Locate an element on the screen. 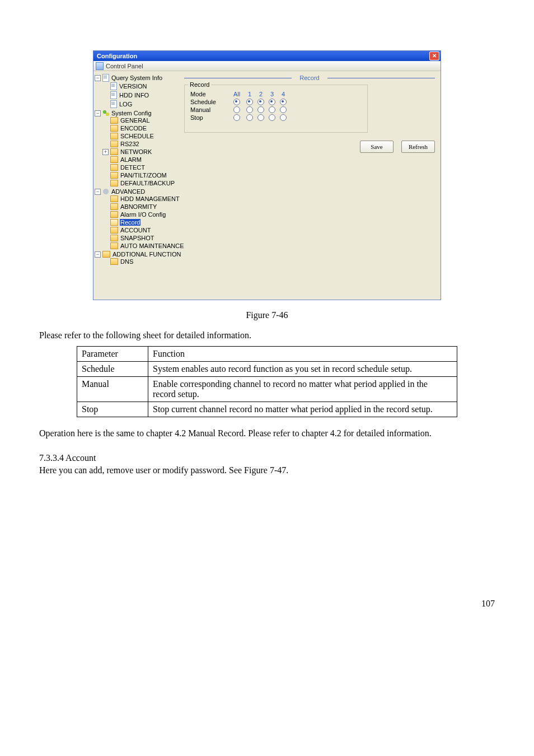 This screenshot has width=534, height=756. param-table: Parameter Function Schedule System enabl… is located at coordinates (267, 382).